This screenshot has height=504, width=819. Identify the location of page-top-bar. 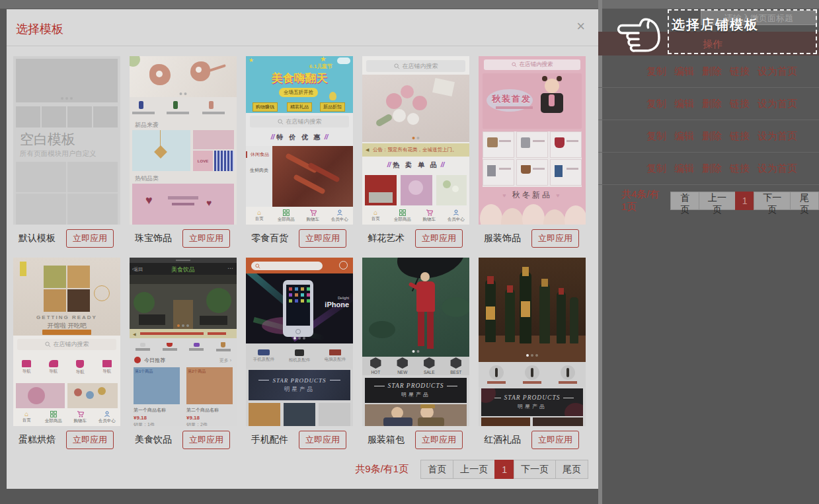
(410, 4).